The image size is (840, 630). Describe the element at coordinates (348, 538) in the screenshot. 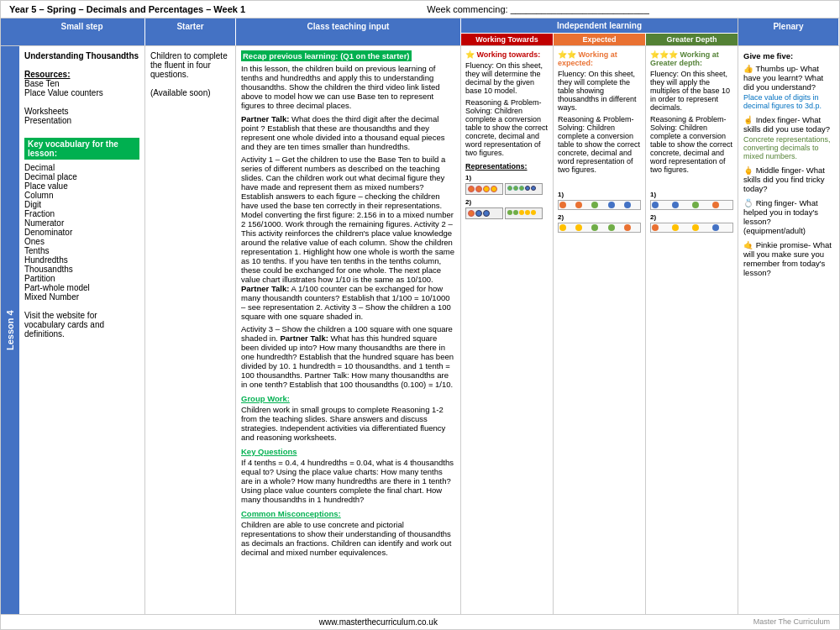

I see `misconceptions-text: Children are able to use concrete and pi…` at that location.